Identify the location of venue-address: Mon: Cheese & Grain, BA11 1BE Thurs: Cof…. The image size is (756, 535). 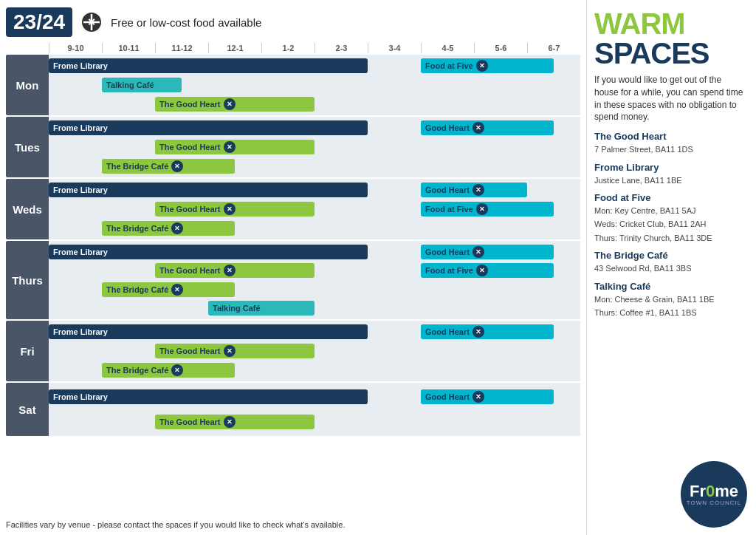
(654, 306).